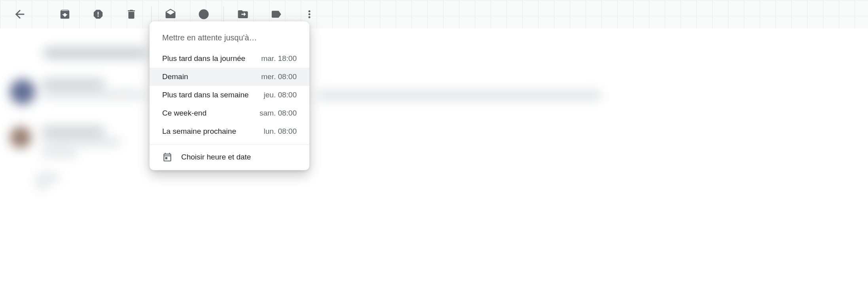 This screenshot has width=868, height=296. What do you see at coordinates (229, 95) in the screenshot?
I see `snooze-option-later-this-week: Plus tard dans la semaine jeu. 08:00` at bounding box center [229, 95].